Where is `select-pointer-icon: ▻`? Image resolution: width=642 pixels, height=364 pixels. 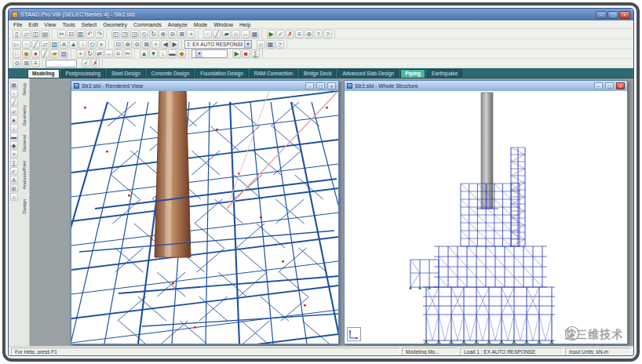
select-pointer-icon: ▻ is located at coordinates (17, 44).